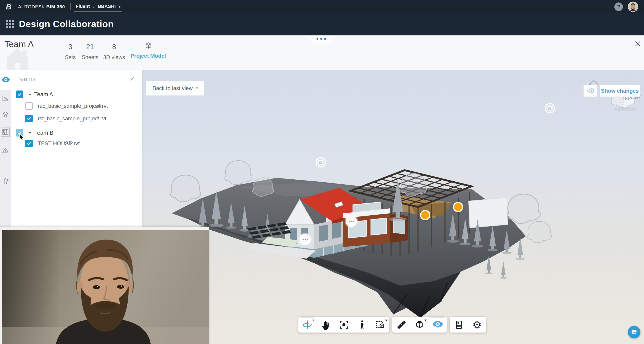  I want to click on layers-icon, so click(6, 114).